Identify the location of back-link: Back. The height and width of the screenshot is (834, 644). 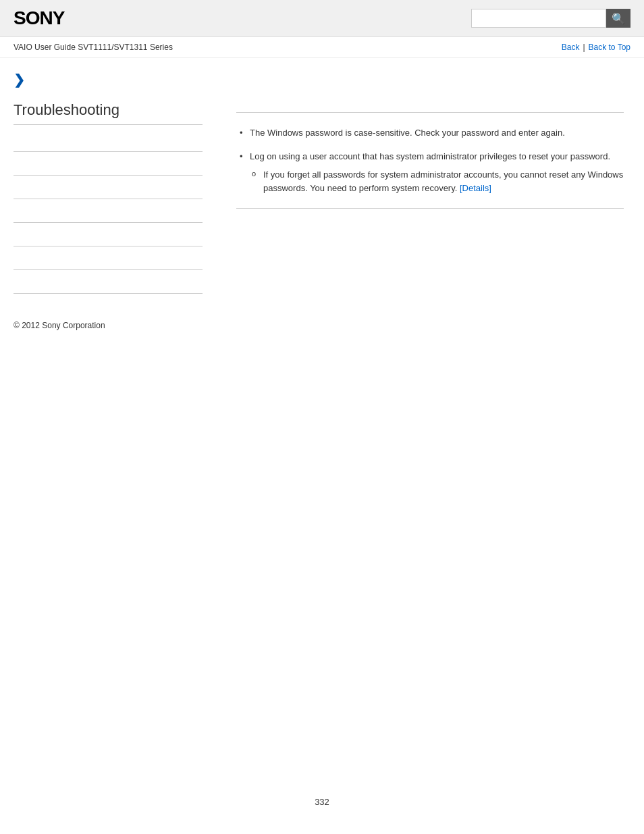
(571, 47).